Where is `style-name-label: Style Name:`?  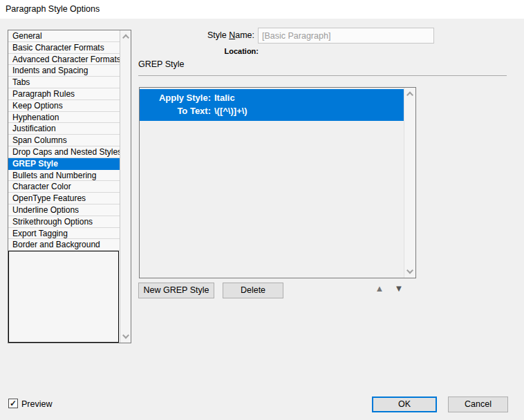 style-name-label: Style Name: is located at coordinates (214, 35).